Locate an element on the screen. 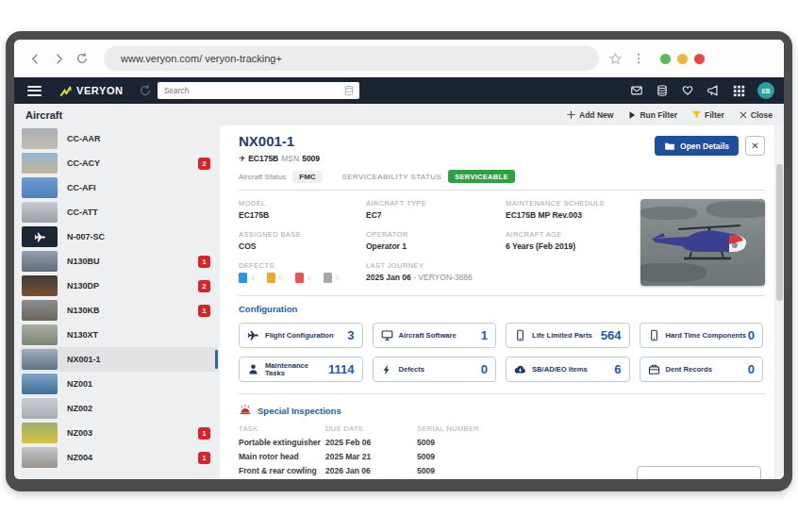 This screenshot has width=798, height=532. card-value: 6 is located at coordinates (617, 370).